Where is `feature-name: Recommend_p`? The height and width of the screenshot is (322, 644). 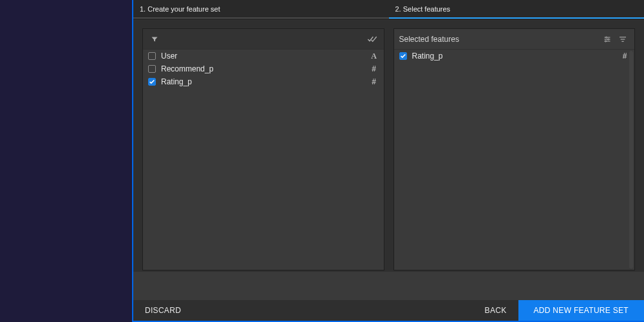
feature-name: Recommend_p is located at coordinates (263, 69).